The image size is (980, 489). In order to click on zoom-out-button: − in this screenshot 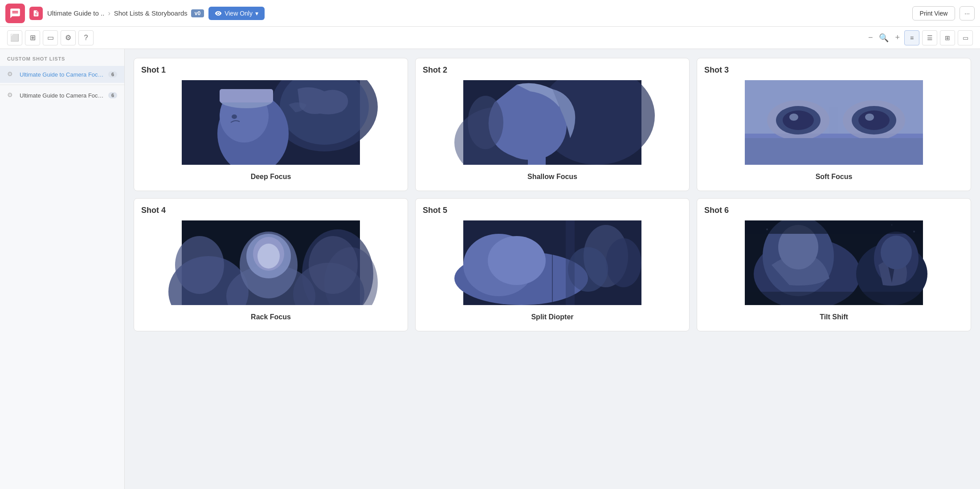, I will do `click(870, 37)`.